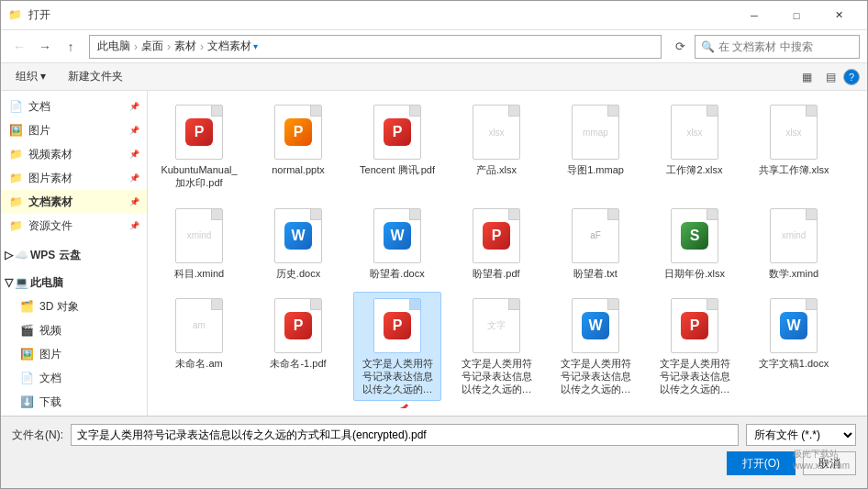 The height and width of the screenshot is (489, 868). Describe the element at coordinates (59, 306) in the screenshot. I see `sidebar-item-3d-label: 3D 对象` at that location.